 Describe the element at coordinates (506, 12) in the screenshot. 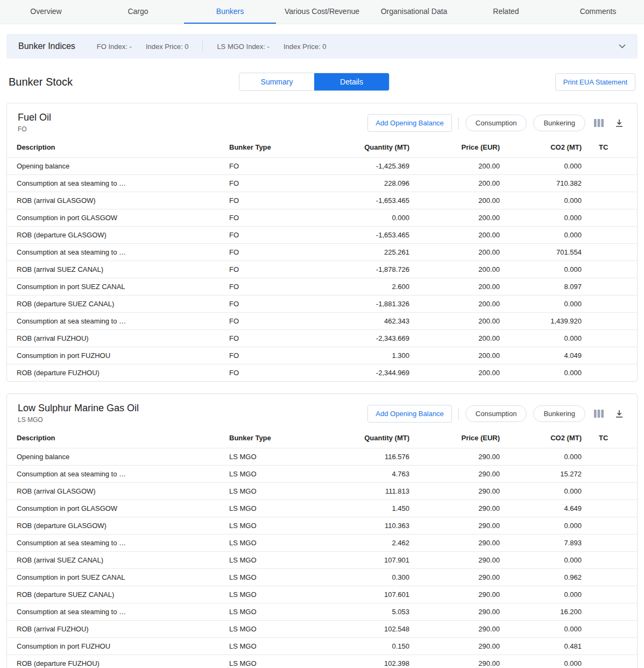

I see `tab-related: Related` at that location.